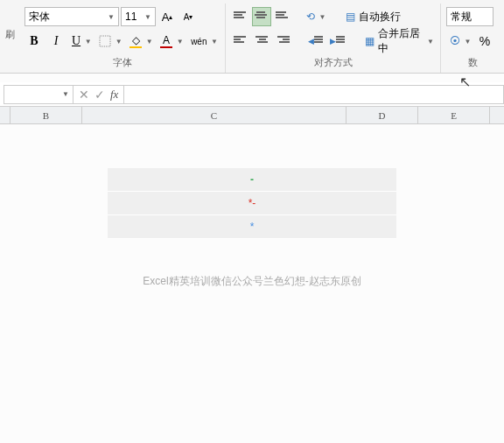 The image size is (504, 443). I want to click on number-group-label: 数, so click(472, 63).